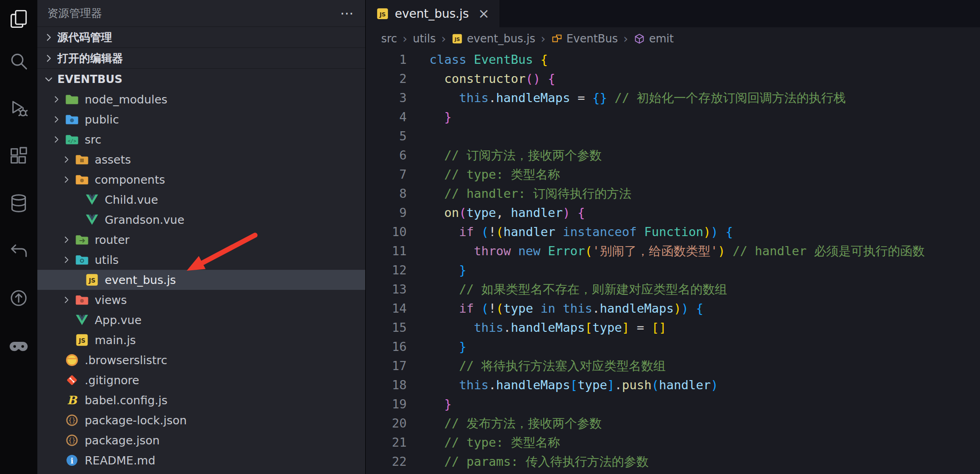 This screenshot has height=474, width=980. What do you see at coordinates (557, 39) in the screenshot?
I see `symbol-class-icon` at bounding box center [557, 39].